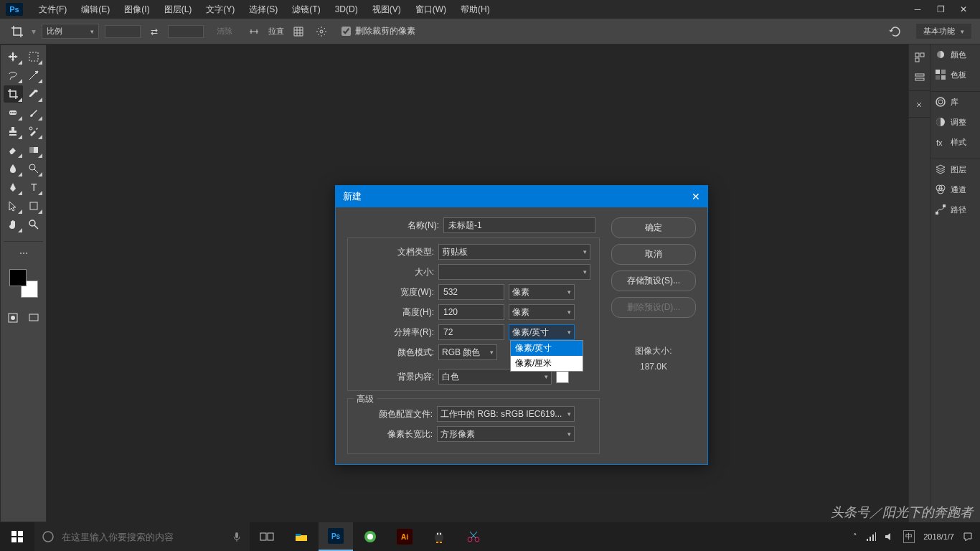 The image size is (980, 551). What do you see at coordinates (439, 537) in the screenshot?
I see `qq-app` at bounding box center [439, 537].